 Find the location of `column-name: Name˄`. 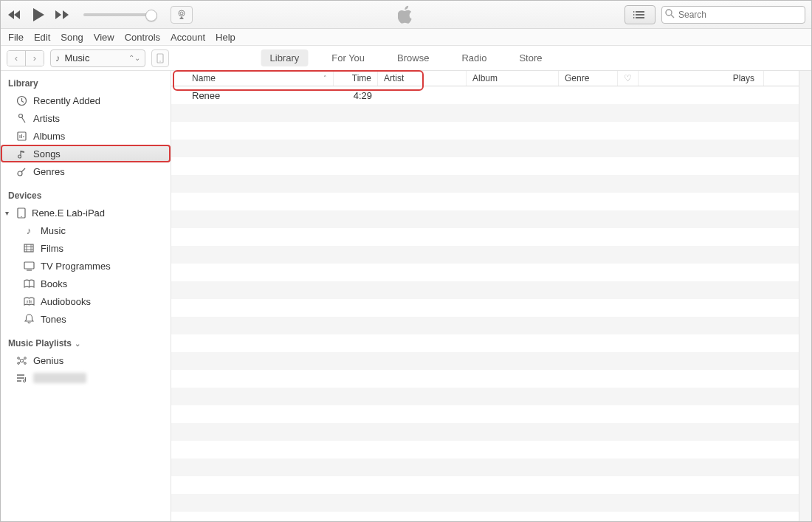

column-name: Name˄ is located at coordinates (252, 78).